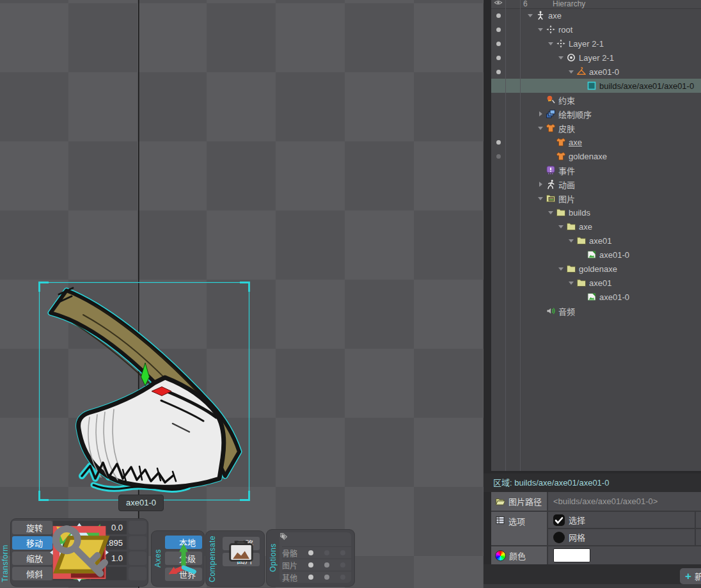 This screenshot has width=701, height=588. What do you see at coordinates (596, 212) in the screenshot?
I see `hierarchy-row: builds` at bounding box center [596, 212].